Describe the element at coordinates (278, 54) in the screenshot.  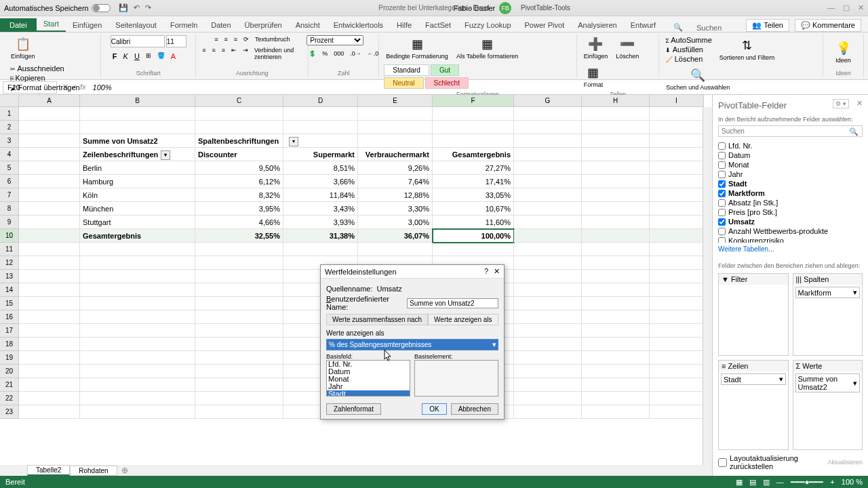
I see `merge-cells: Verbinden und zentrieren` at that location.